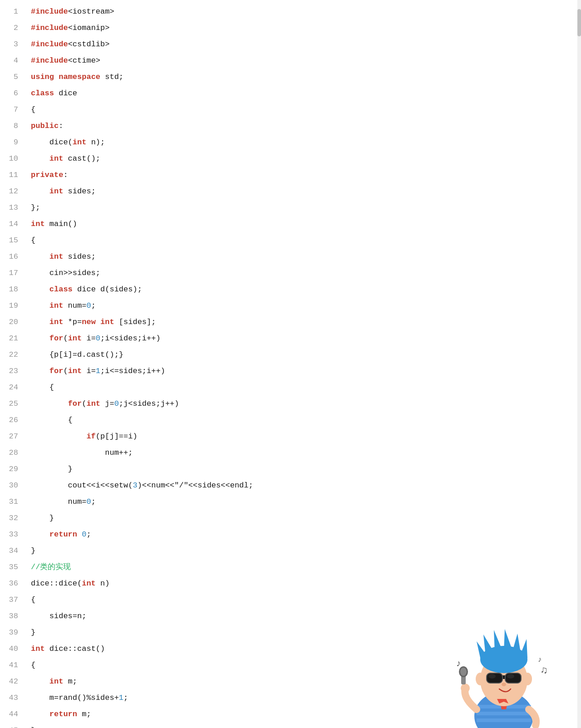 This screenshot has width=581, height=728. What do you see at coordinates (12, 364) in the screenshot?
I see `line-numbers: 1 2 3 4 5 6 7 8 9 10 11 12 13 14 15 16 1…` at bounding box center [12, 364].